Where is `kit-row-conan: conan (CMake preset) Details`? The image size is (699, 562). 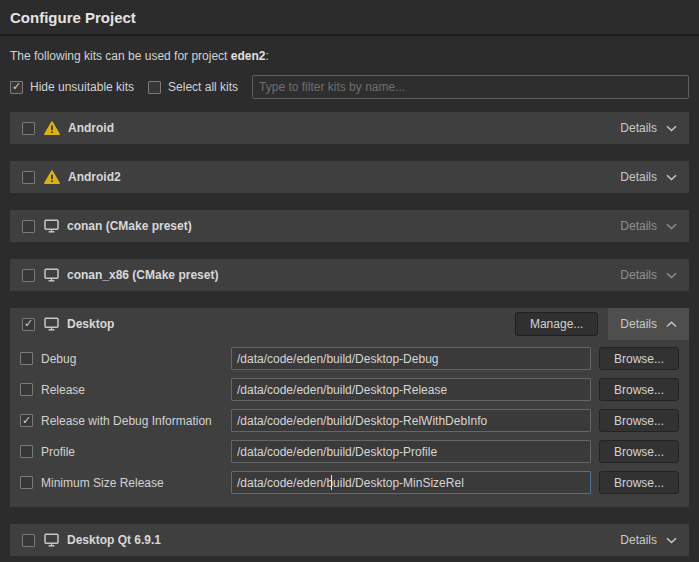 kit-row-conan: conan (CMake preset) Details is located at coordinates (350, 226).